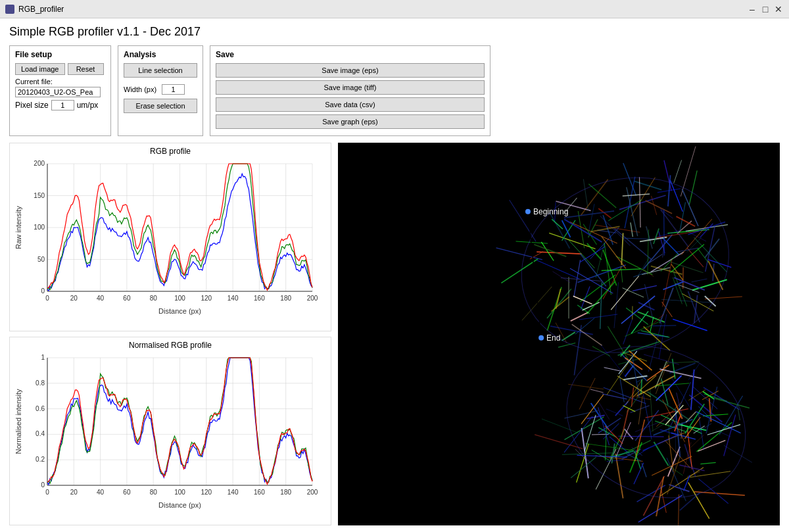 This screenshot has width=789, height=532. I want to click on normalised-profile-chart-container: Normalised RGB profile, so click(170, 431).